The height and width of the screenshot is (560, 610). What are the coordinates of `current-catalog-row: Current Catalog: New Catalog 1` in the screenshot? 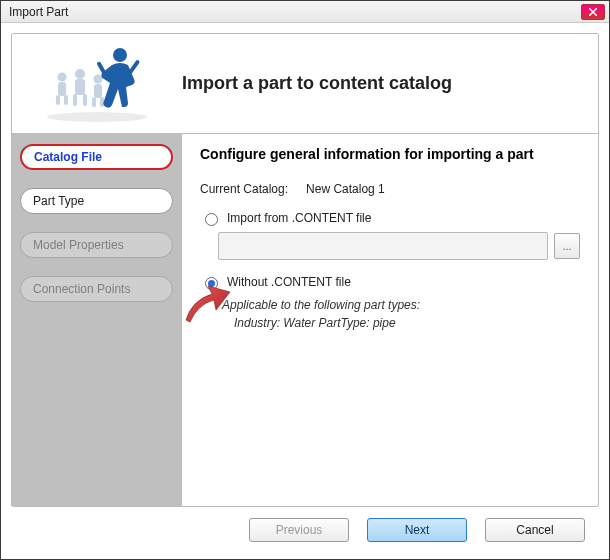 It's located at (390, 189).